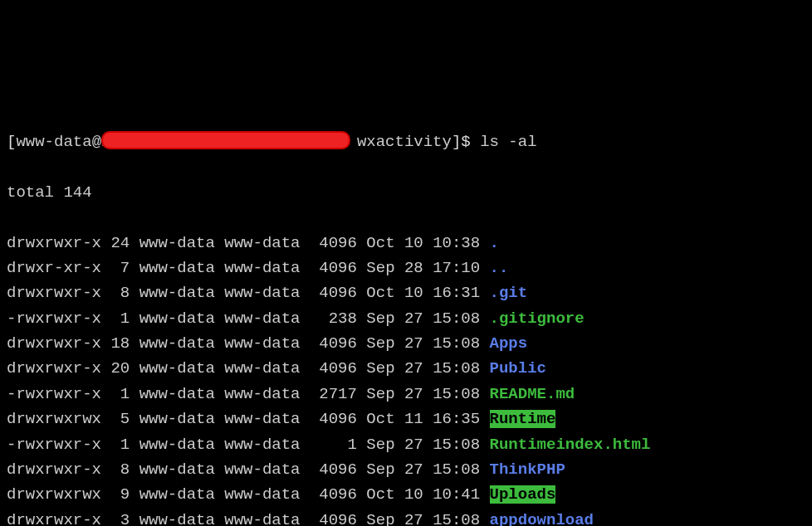  What do you see at coordinates (406, 243) in the screenshot?
I see `file-row: drwxrwxr-x 24 www-data www-data 4096 Oct…` at bounding box center [406, 243].